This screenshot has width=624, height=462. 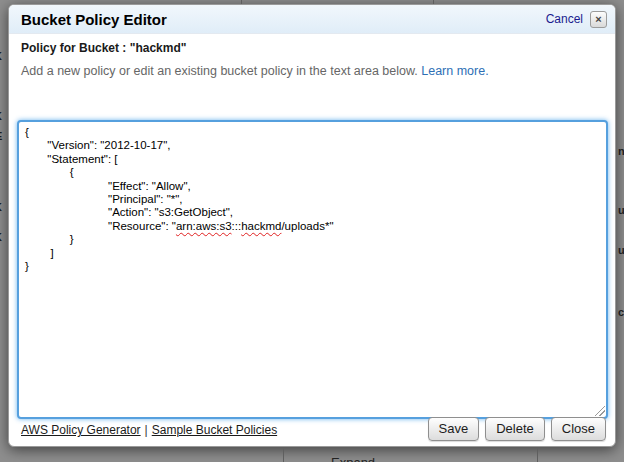 What do you see at coordinates (214, 430) in the screenshot?
I see `sample-bucket-policies-link: Sample Bucket Policies` at bounding box center [214, 430].